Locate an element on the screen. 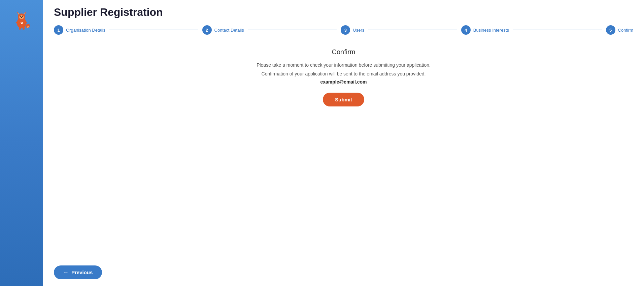 This screenshot has width=644, height=286. step-4-label: Business Interests is located at coordinates (491, 30).